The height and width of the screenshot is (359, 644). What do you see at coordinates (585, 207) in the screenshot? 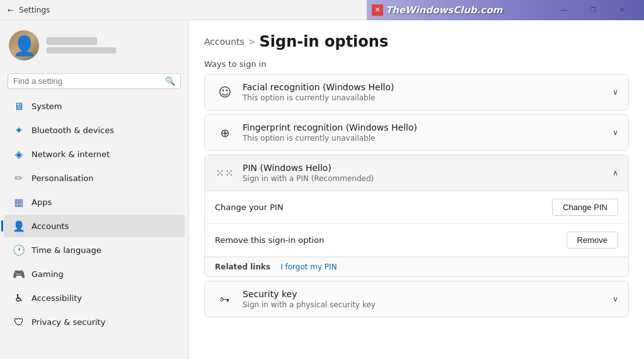
I see `change-pin-button: Change PIN` at bounding box center [585, 207].